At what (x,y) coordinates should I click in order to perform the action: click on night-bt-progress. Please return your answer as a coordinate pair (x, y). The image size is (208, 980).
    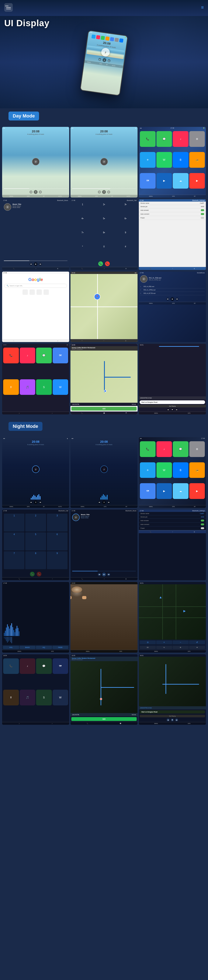
    Looking at the image, I should click on (104, 571).